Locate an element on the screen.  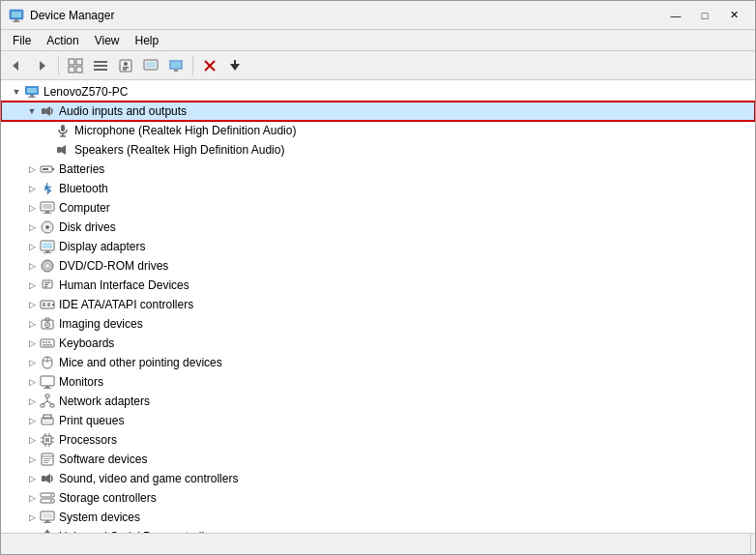
device-button is located at coordinates (176, 66).